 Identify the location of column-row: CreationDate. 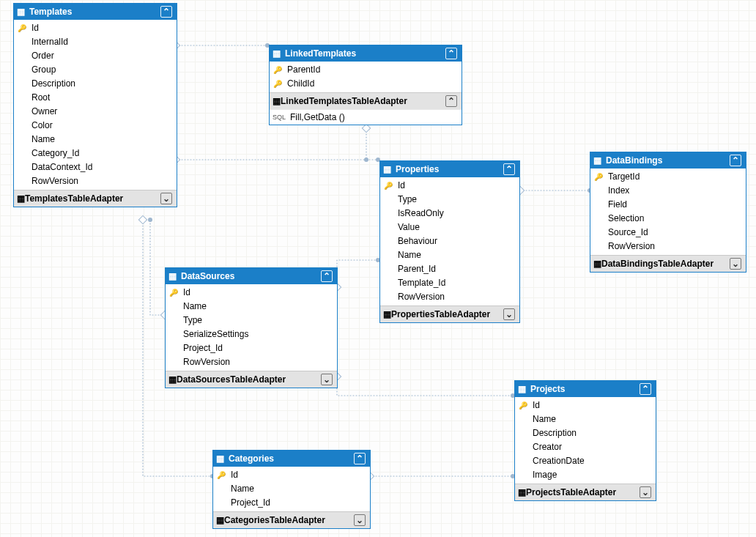
(585, 462).